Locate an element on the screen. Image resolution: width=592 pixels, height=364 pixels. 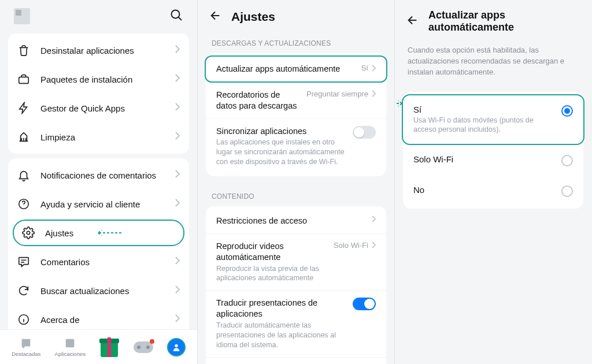
setting-reminders: Recordatorios de datos para descargas Pr… is located at coordinates (296, 101).